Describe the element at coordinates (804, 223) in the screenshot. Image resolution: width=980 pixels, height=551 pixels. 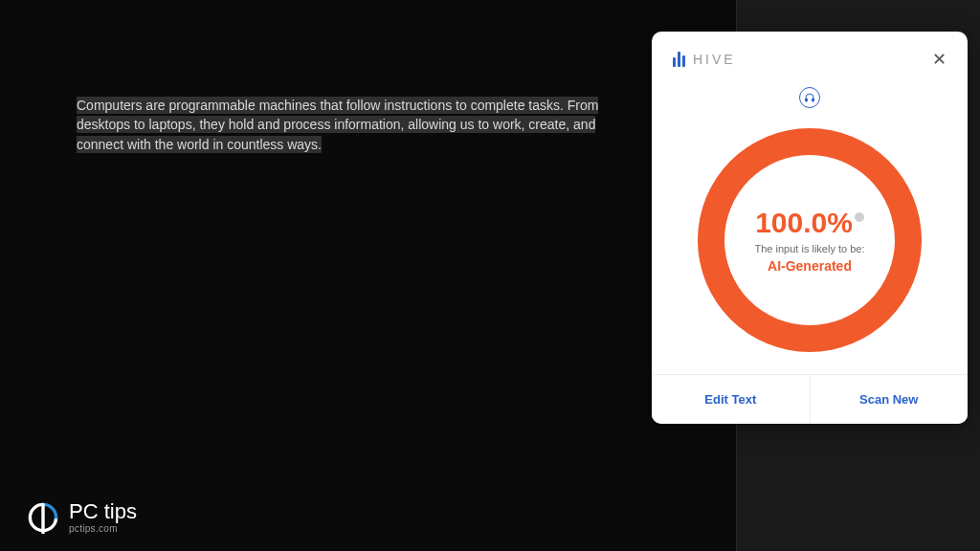
I see `confidence-percent: 100.0%` at that location.